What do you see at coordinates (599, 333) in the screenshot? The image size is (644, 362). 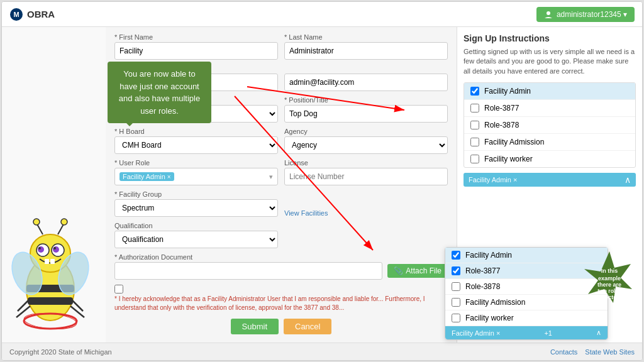 I see `chevron-up-icon-bottom: ∧` at bounding box center [599, 333].